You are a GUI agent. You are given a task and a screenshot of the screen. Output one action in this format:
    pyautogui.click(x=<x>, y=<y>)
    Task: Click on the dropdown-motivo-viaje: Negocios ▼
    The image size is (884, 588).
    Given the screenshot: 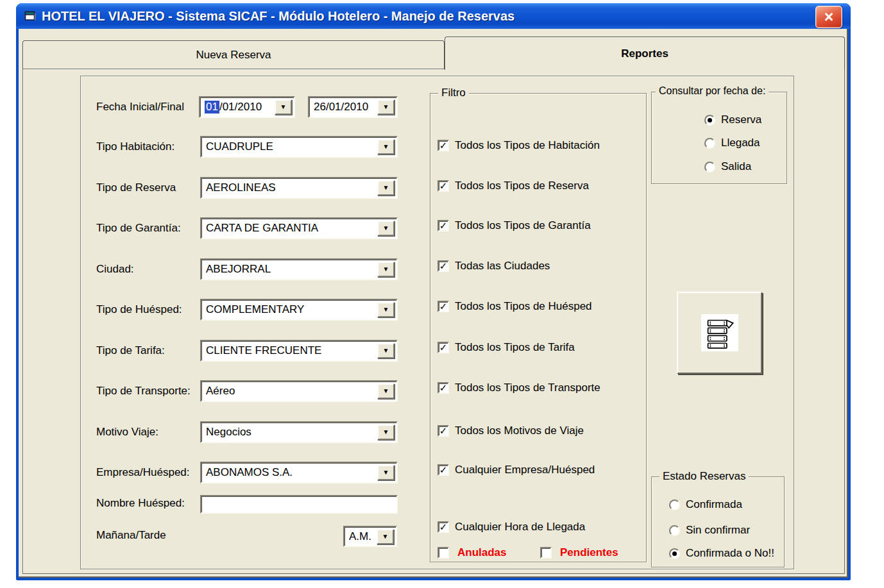 What is the action you would take?
    pyautogui.click(x=299, y=432)
    